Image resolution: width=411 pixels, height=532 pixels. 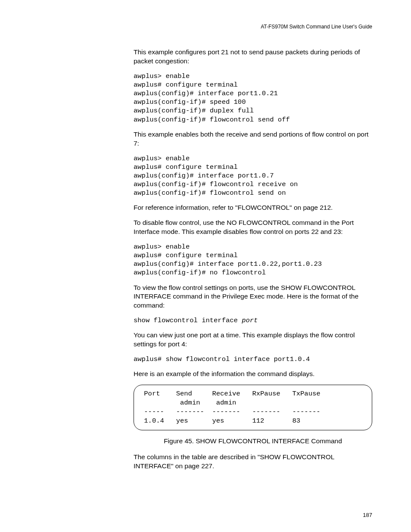 I want to click on paragraph-disable-flowcontrol: To disable flow control, use the NO FLOW…, so click(x=253, y=227).